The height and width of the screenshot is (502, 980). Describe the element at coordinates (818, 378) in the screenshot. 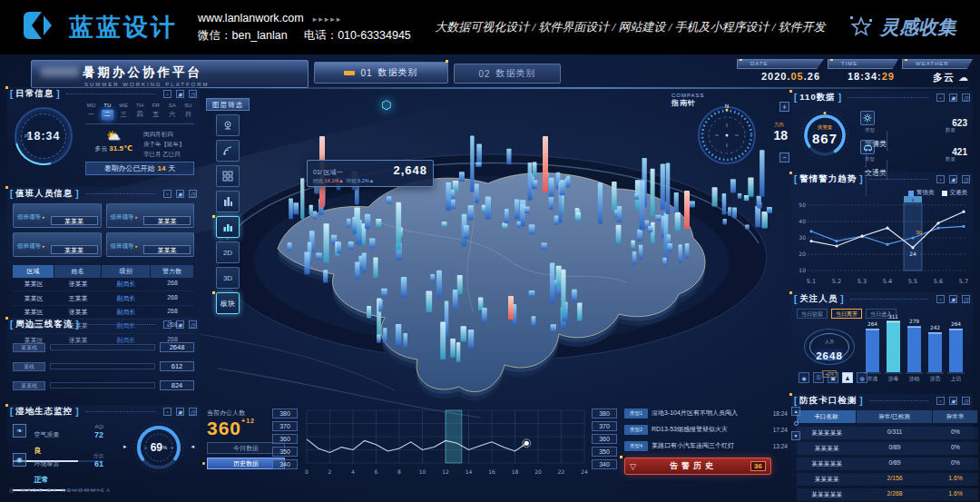

I see `filter-key-icon: ⚿` at that location.